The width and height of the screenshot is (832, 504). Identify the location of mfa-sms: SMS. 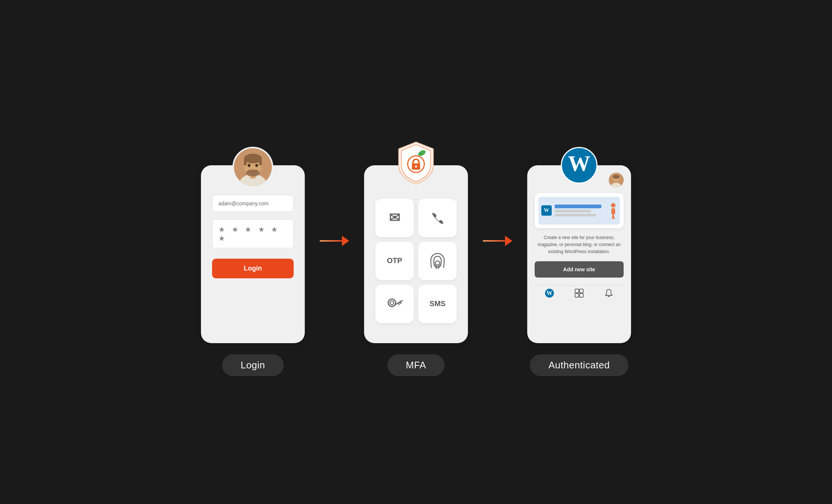
(438, 304).